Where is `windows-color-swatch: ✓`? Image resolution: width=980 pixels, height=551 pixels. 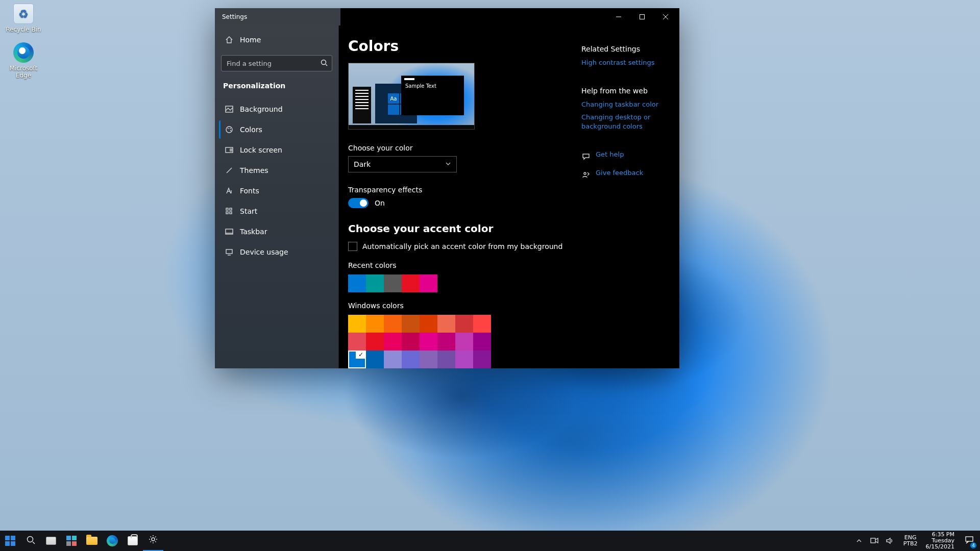
windows-color-swatch: ✓ is located at coordinates (357, 359).